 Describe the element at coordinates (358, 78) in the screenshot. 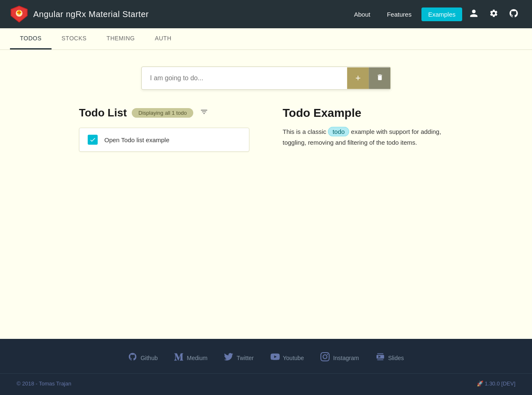

I see `plus-icon: +` at that location.